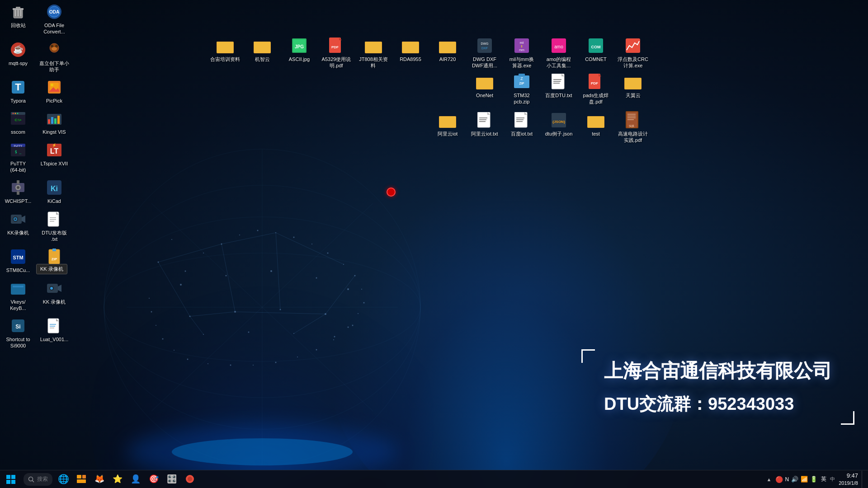 The image size is (868, 488). I want to click on recycle-bin-label: 回收站, so click(18, 25).